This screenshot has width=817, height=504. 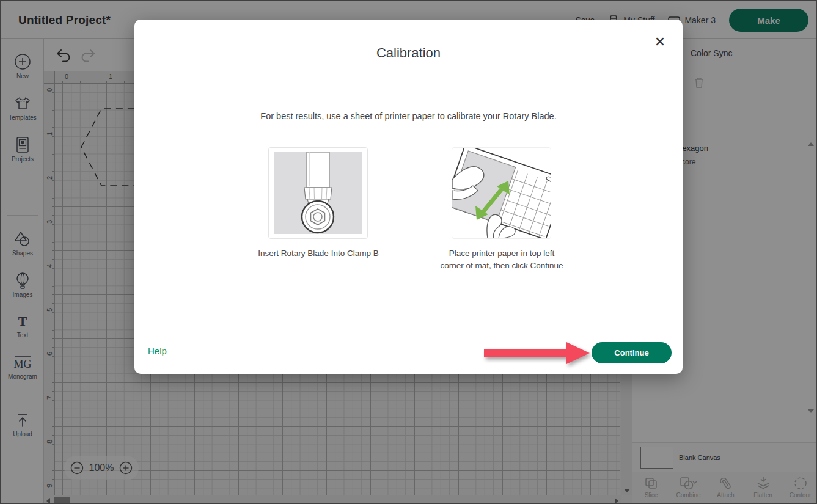 What do you see at coordinates (501, 193) in the screenshot?
I see `paper-on-mat-illustration` at bounding box center [501, 193].